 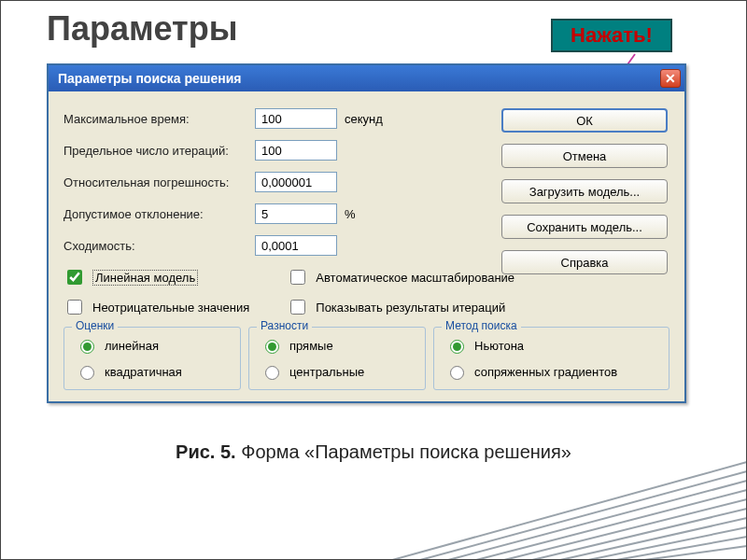 I want to click on legend-derivatives: Разности, so click(x=284, y=326).